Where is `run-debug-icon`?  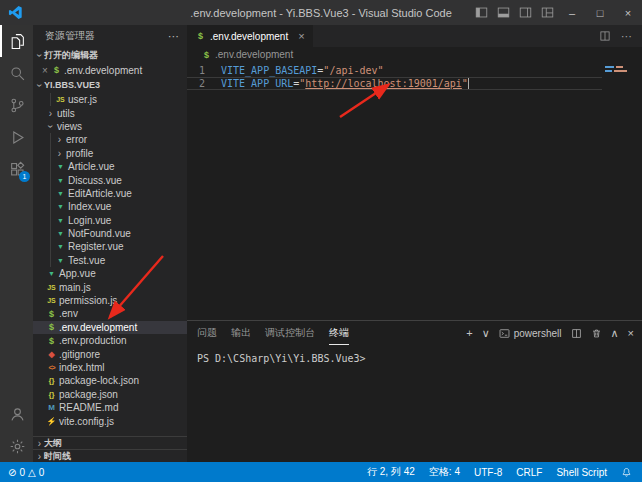
run-debug-icon is located at coordinates (16, 137).